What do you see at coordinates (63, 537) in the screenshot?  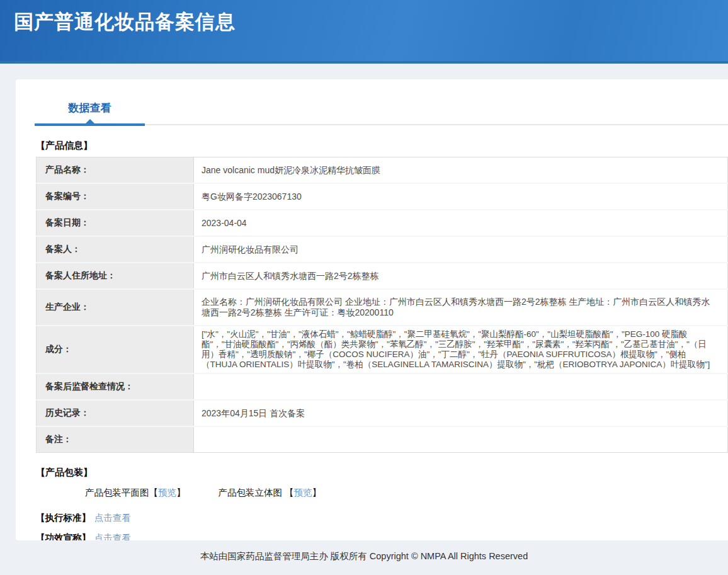 I see `efficacy-label: 【功效宣称】` at bounding box center [63, 537].